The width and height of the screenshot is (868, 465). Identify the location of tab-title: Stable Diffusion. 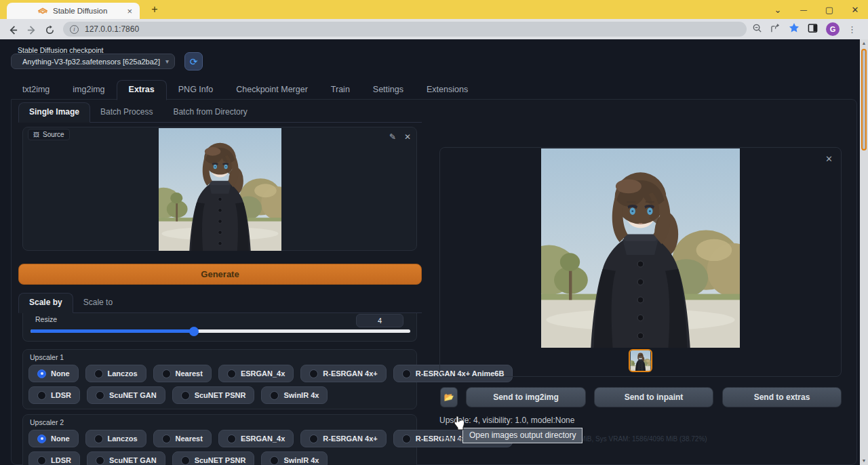
(89, 11).